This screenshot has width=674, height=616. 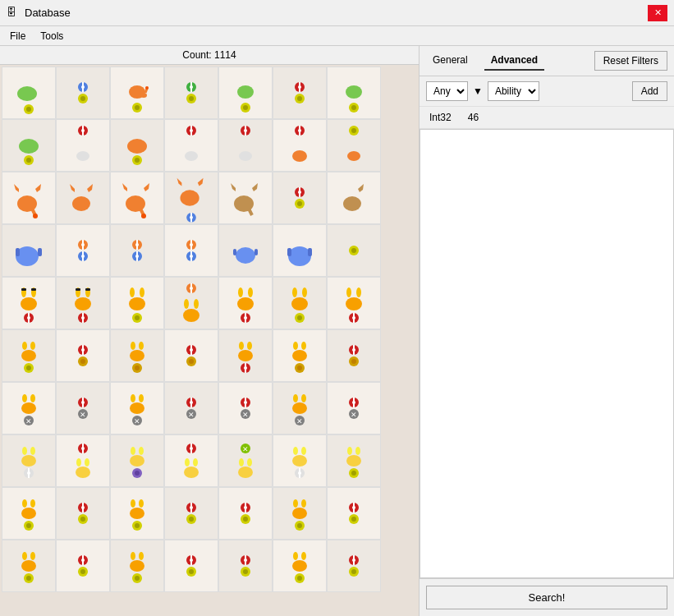 I want to click on ability-select: Ability, so click(x=514, y=91).